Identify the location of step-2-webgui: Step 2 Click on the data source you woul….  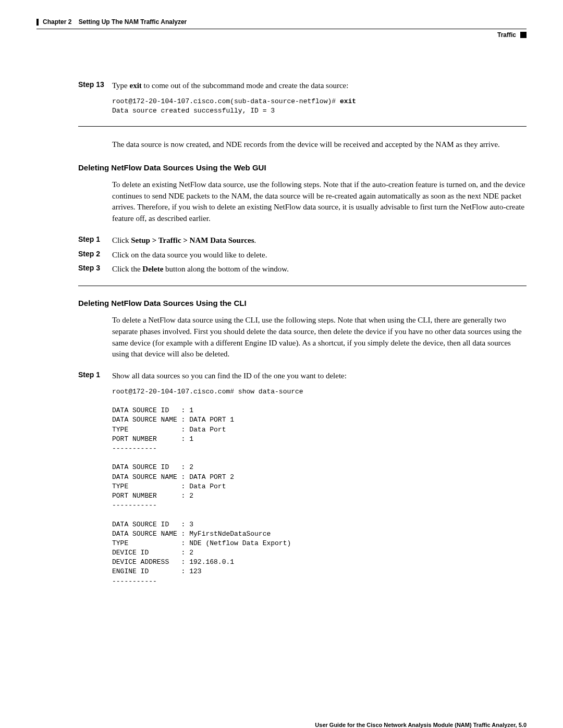
(302, 255).